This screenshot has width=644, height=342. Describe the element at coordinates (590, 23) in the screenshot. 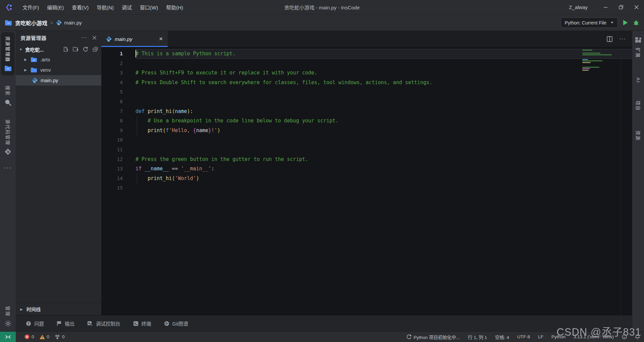

I see `run-configuration-dropdown: Python: Current File` at that location.